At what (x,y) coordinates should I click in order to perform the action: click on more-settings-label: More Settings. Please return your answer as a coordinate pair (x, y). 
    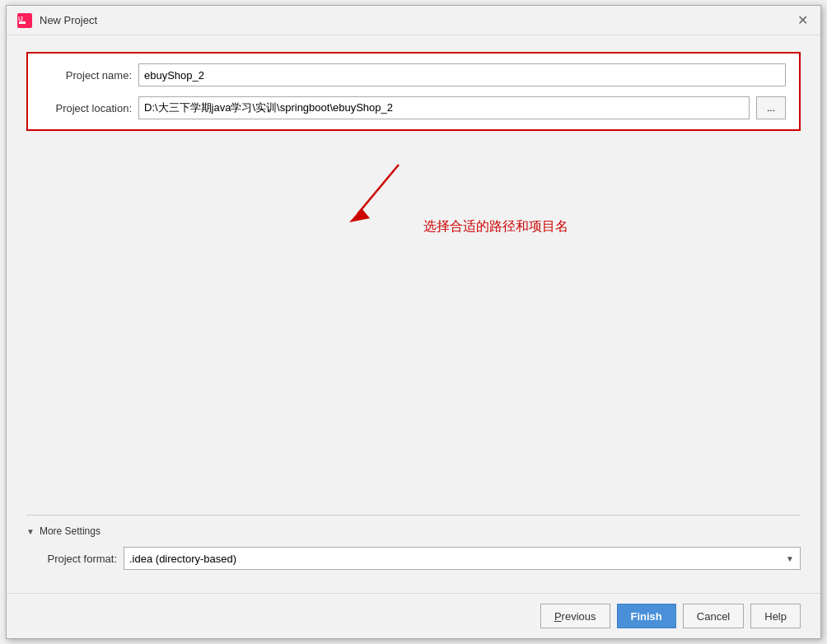
    Looking at the image, I should click on (70, 531).